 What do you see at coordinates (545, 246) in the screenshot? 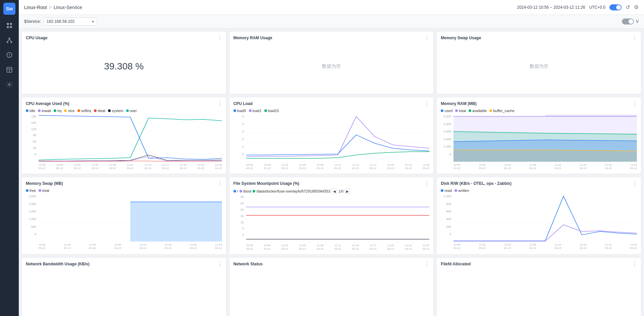
I see `disk-rw-x-labels: 10:5603-12 11:0003-12 11:0403-12 11:0803…` at bounding box center [545, 246].